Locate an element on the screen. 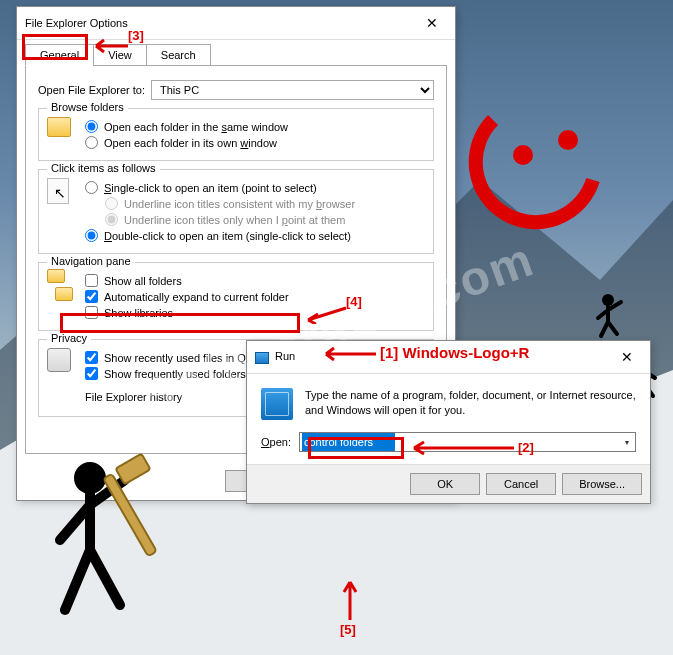 The image size is (673, 655). history-label: File Explorer history is located at coordinates (134, 397).